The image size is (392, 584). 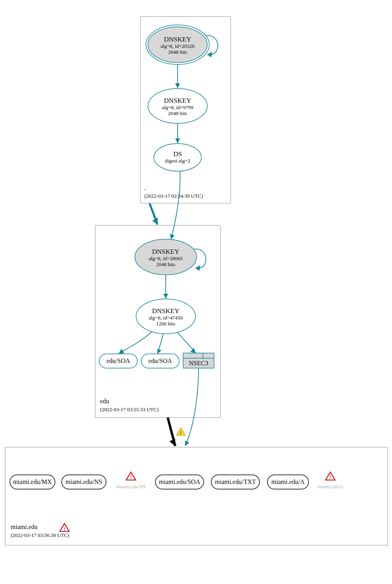 I want to click on svg-text: DS, so click(x=178, y=154).